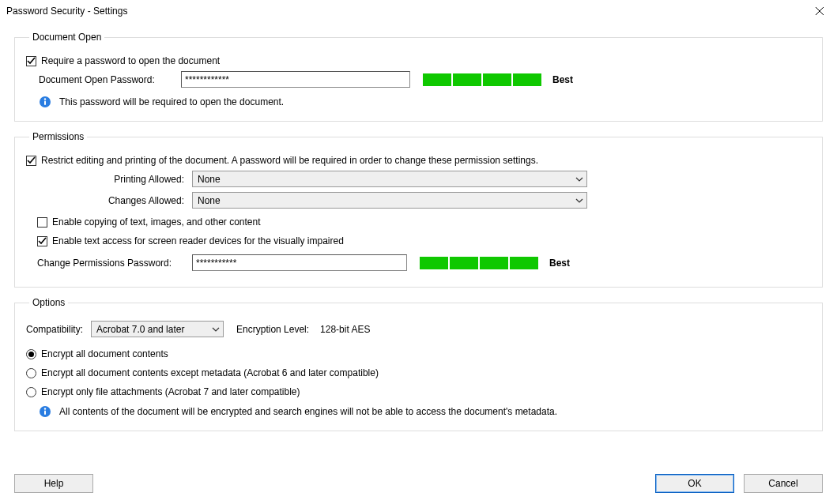 This screenshot has height=504, width=837. I want to click on enable-copying-checkbox, so click(43, 223).